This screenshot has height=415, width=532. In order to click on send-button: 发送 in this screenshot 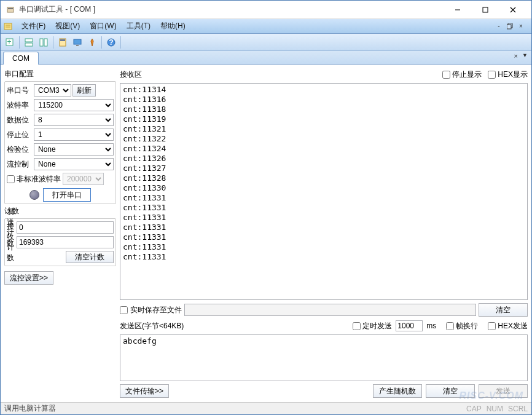, I will do `click(503, 391)`.